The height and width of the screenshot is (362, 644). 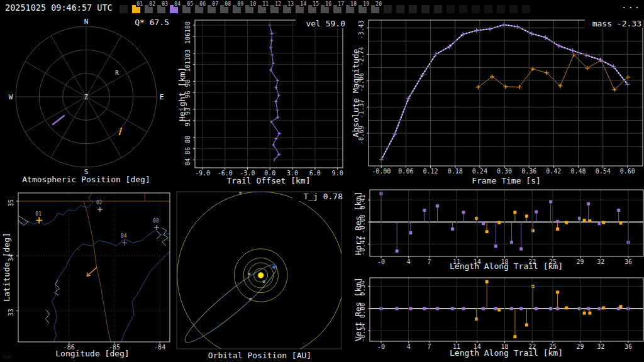 I want to click on comet-orbit-ellipse, so click(x=230, y=304).